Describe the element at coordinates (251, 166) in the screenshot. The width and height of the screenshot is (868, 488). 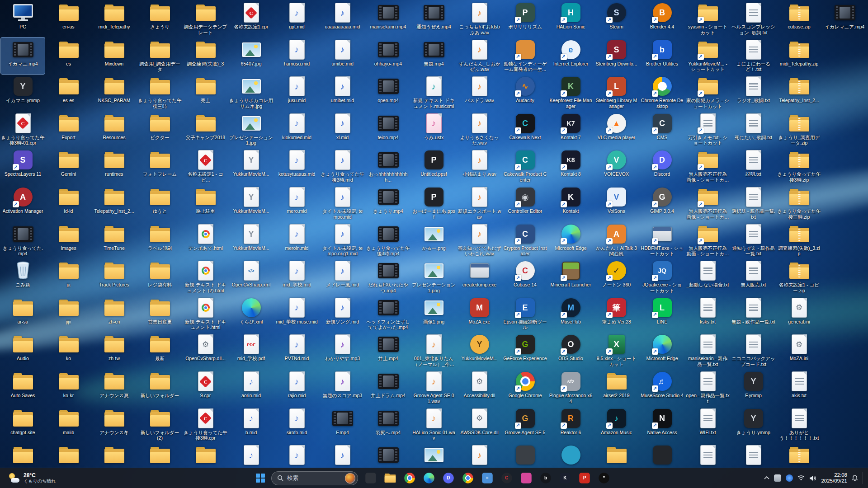
I see `desktop-icon: YYukkuriMovieM...` at that location.